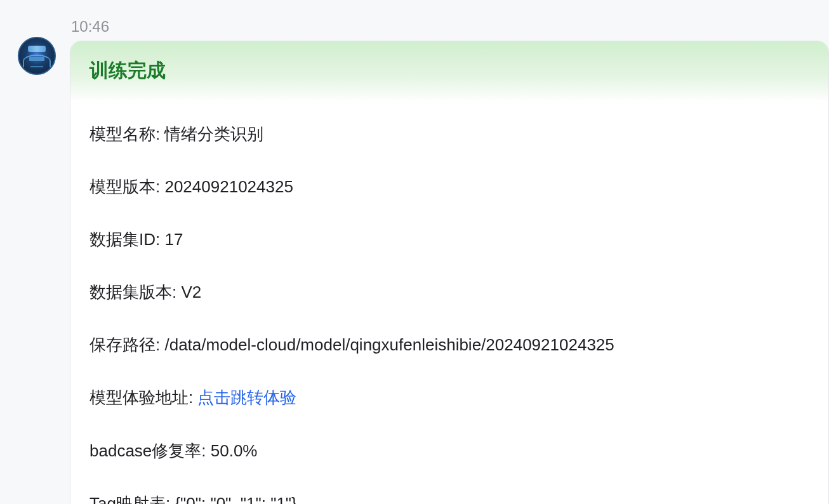 The width and height of the screenshot is (829, 504). I want to click on dataset-version-label: 数据集版本, so click(131, 292).